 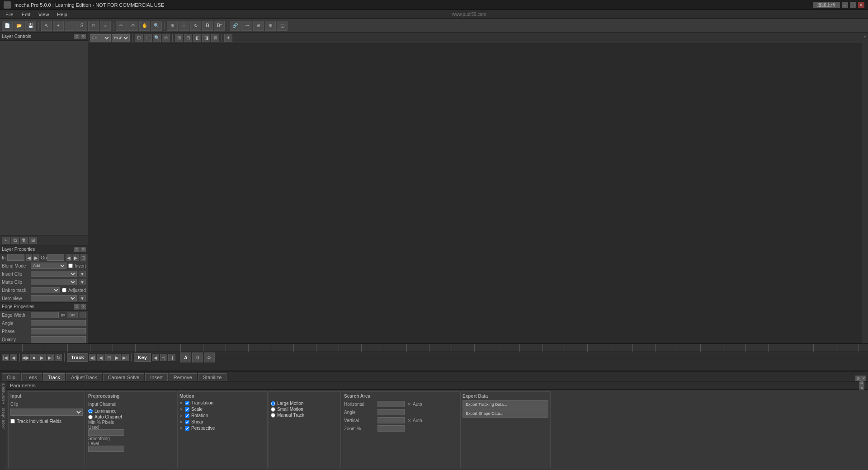 I want to click on small-motion-radio, so click(x=273, y=409).